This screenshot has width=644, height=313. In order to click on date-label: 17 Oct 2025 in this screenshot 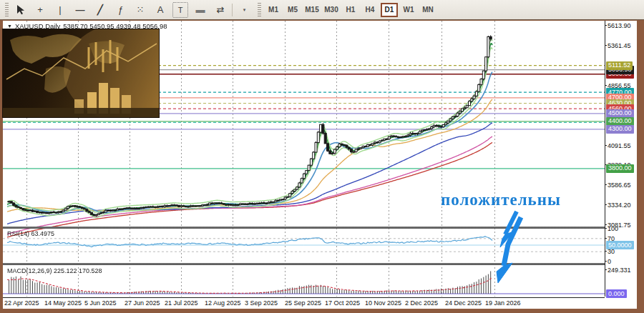, I will do `click(342, 303)`.